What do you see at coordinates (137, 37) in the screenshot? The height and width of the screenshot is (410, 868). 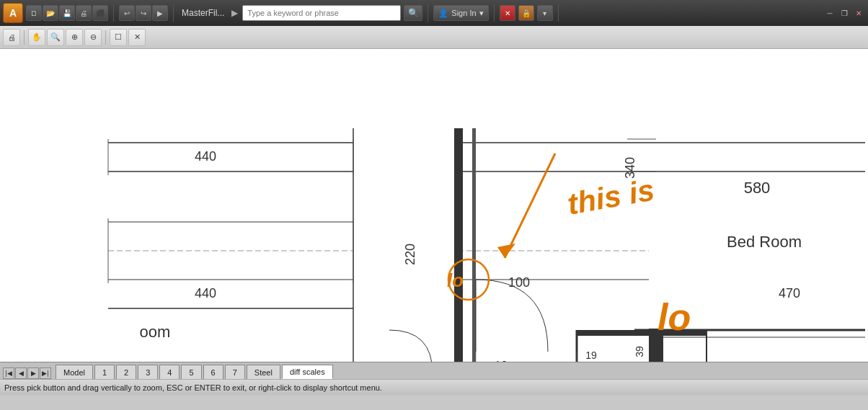 I see `close-markup-button: ✕` at bounding box center [137, 37].